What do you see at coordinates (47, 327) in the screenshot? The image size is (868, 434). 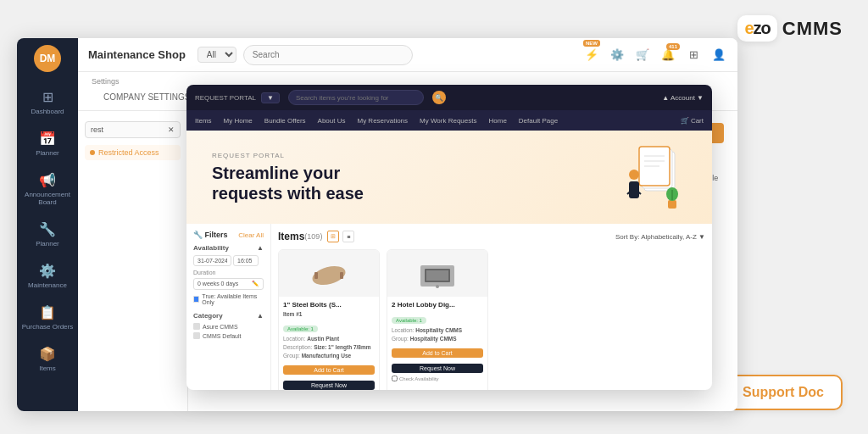 I see `sidebar-item-label: Purchase Orders` at bounding box center [47, 327].